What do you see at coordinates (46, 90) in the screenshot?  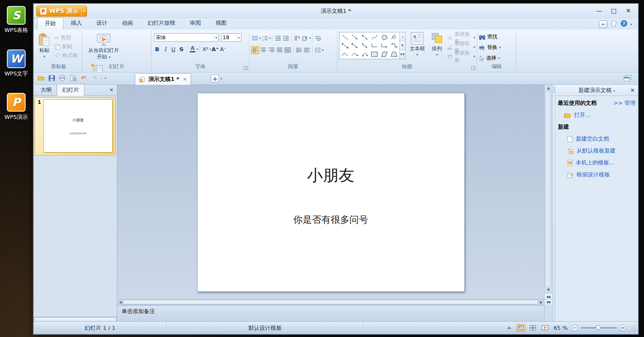 I see `outline-tab: 大纲` at bounding box center [46, 90].